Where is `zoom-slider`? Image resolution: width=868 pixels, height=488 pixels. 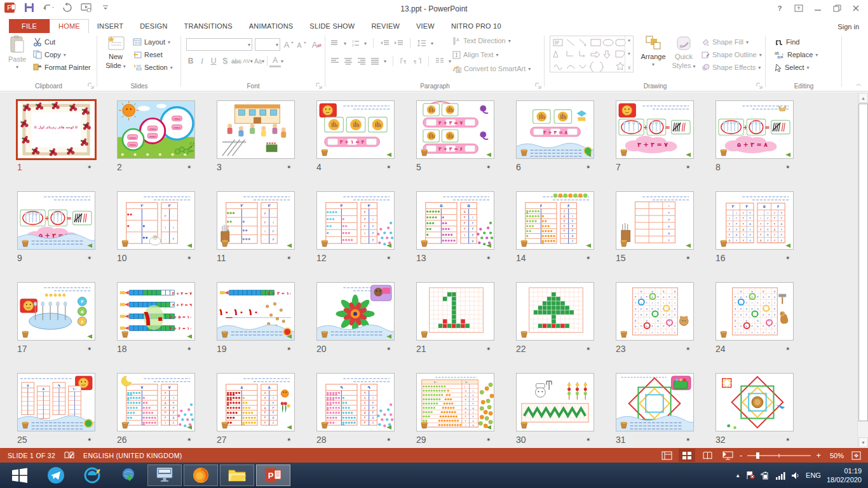 zoom-slider is located at coordinates (779, 456).